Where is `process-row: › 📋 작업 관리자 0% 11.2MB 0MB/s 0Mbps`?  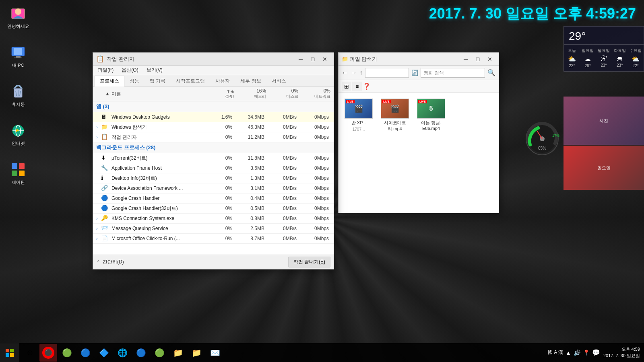
process-row: › 📋 작업 관리자 0% 11.2MB 0MB/s 0Mbps is located at coordinates (213, 138).